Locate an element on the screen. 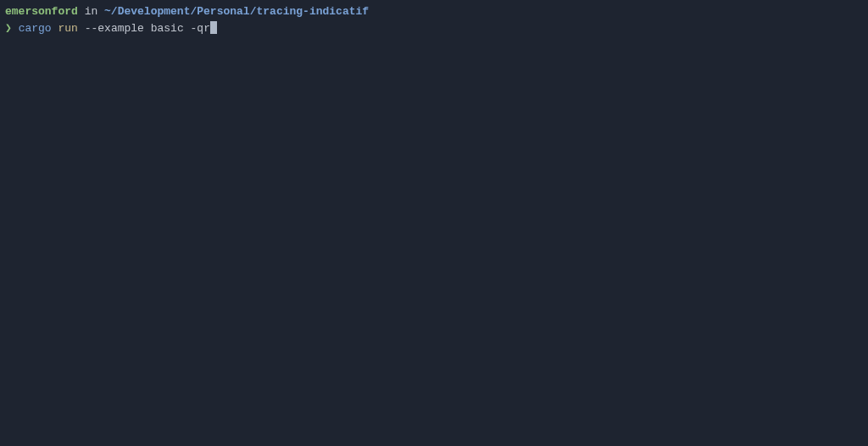  arg-basic: basic is located at coordinates (168, 29).